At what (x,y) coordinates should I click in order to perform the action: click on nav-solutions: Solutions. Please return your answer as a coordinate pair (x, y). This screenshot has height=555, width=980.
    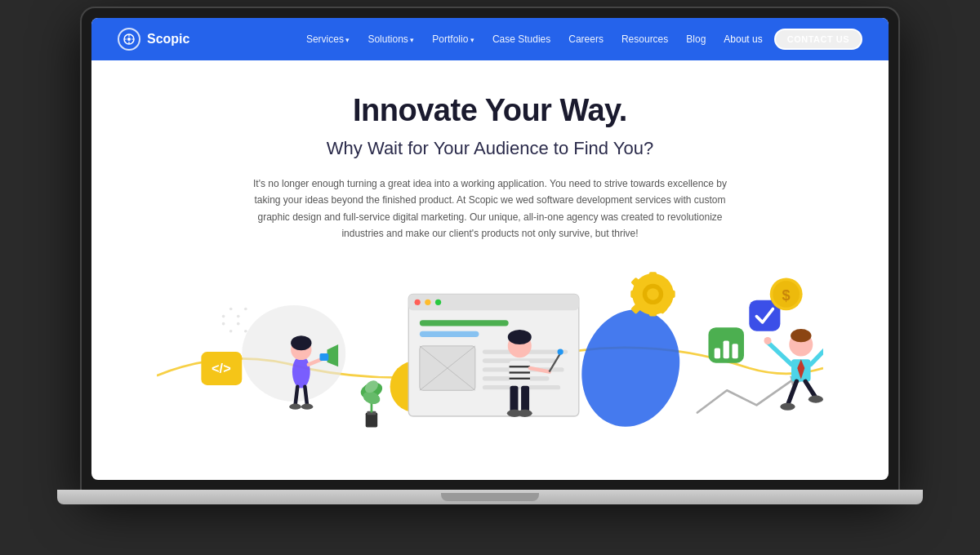
    Looking at the image, I should click on (390, 39).